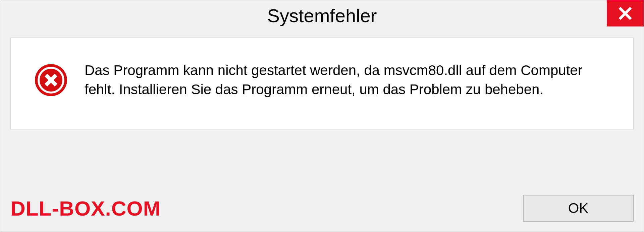 This screenshot has width=644, height=232. Describe the element at coordinates (51, 80) in the screenshot. I see `error-icon` at that location.